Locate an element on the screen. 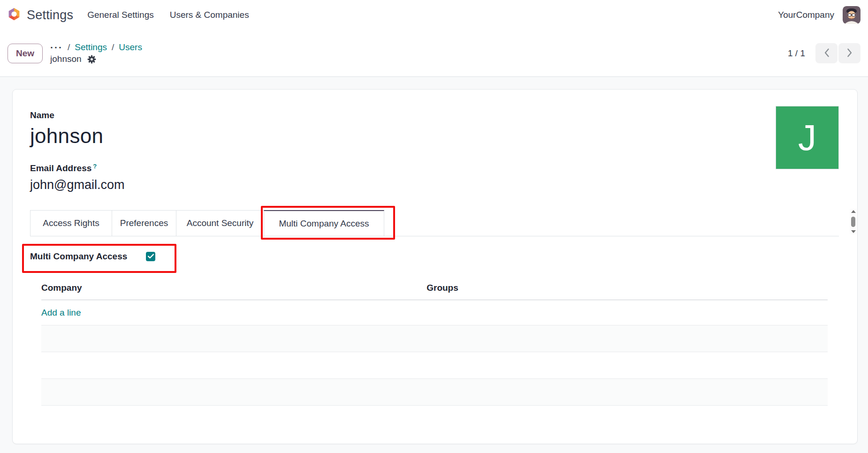 The height and width of the screenshot is (453, 868). pager-previous-button is located at coordinates (827, 53).